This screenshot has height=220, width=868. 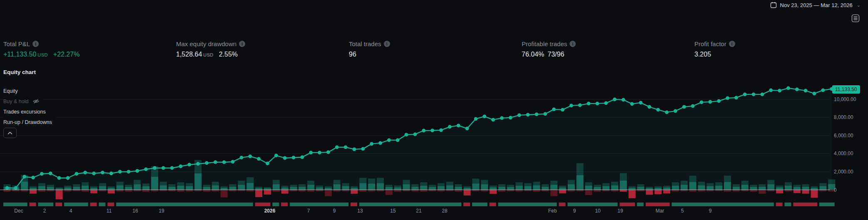 What do you see at coordinates (781, 49) in the screenshot?
I see `stat-profit-factor: Profit factori 3.205` at bounding box center [781, 49].